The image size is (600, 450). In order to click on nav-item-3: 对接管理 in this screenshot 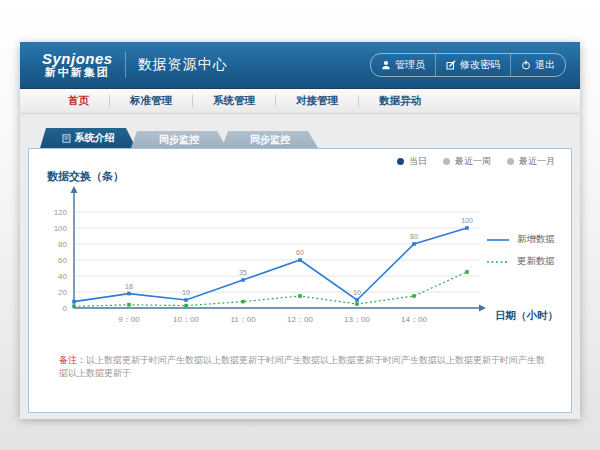, I will do `click(317, 101)`.